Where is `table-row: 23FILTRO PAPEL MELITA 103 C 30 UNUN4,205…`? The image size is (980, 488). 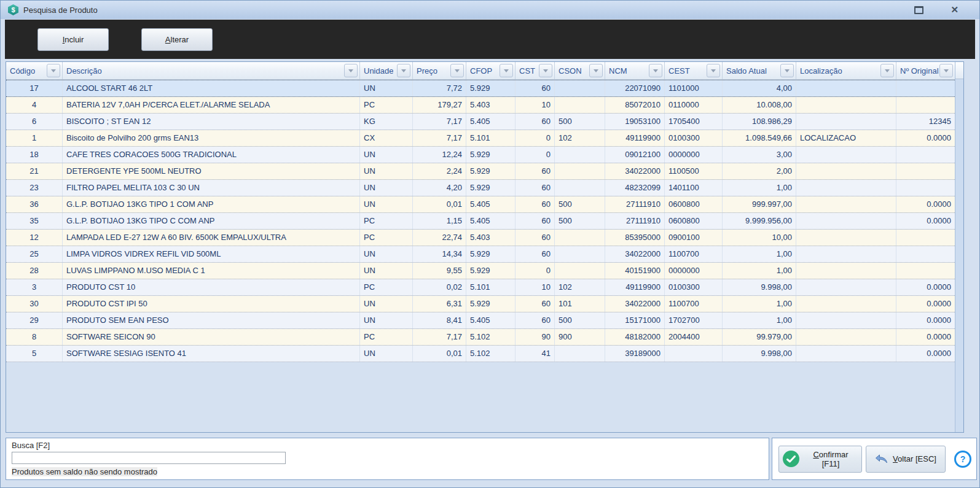
table-row: 23FILTRO PAPEL MELITA 103 C 30 UNUN4,205… is located at coordinates (485, 188).